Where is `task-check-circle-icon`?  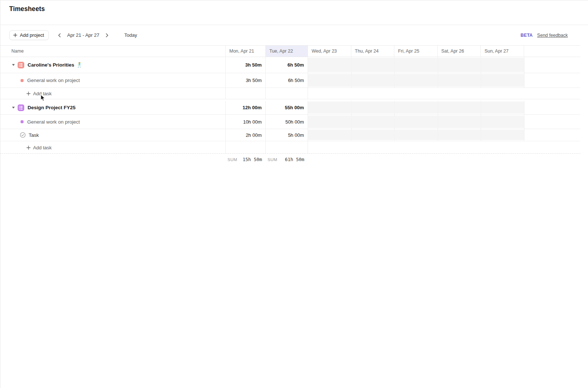 task-check-circle-icon is located at coordinates (23, 135).